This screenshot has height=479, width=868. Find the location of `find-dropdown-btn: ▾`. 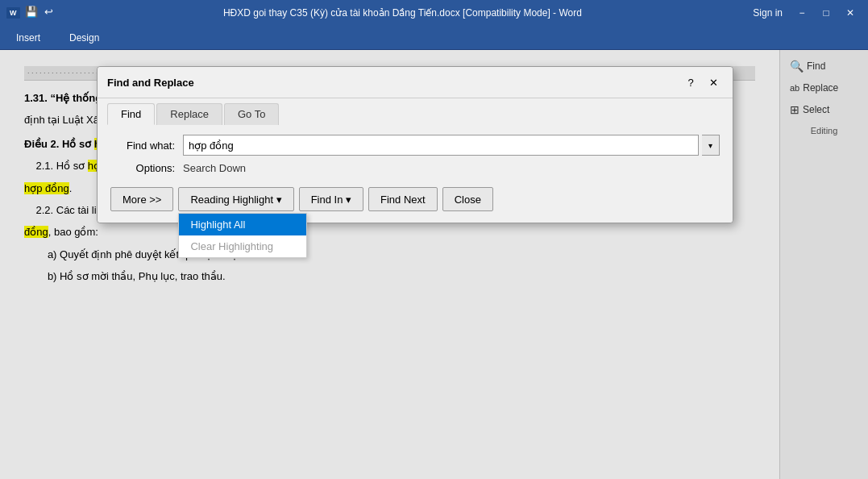

find-dropdown-btn: ▾ is located at coordinates (711, 145).